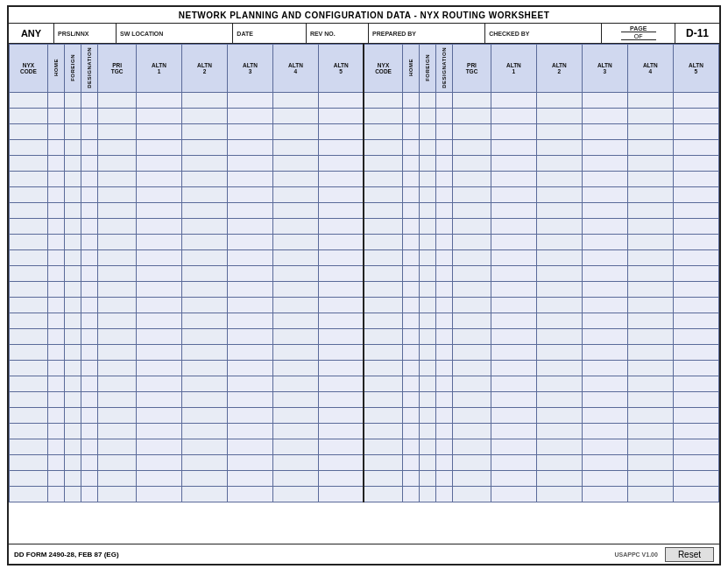 The image size is (728, 569). What do you see at coordinates (117, 352) in the screenshot?
I see `cell-r16-c4` at bounding box center [117, 352].